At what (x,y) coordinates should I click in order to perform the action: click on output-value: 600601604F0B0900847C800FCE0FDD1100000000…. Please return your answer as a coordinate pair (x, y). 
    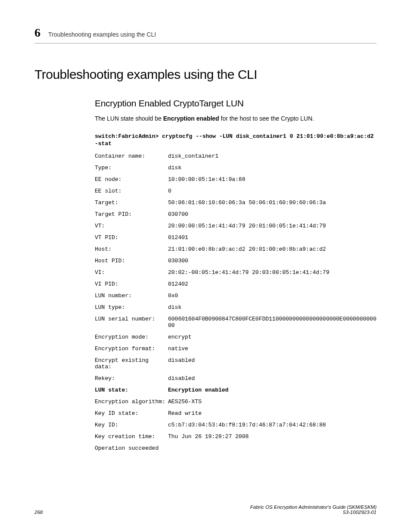
    Looking at the image, I should click on (272, 322).